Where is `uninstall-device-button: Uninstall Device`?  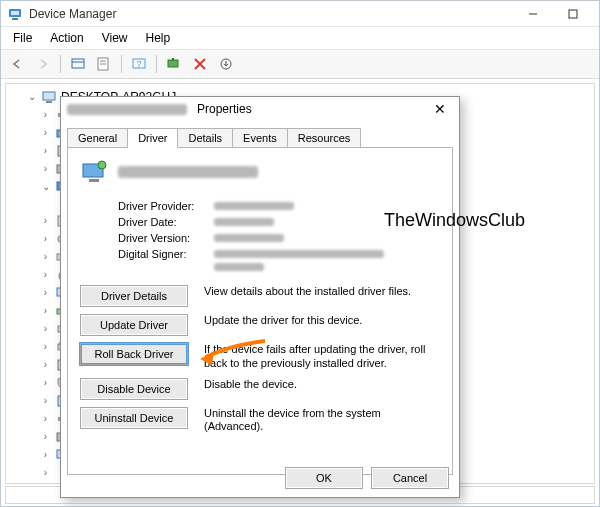
uninstall-device-button: Uninstall Device is located at coordinates (134, 418).